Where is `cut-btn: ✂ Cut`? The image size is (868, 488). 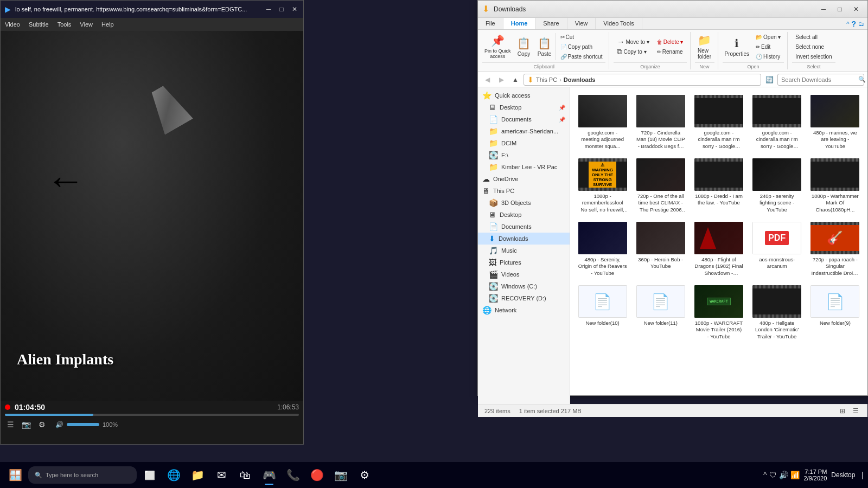 cut-btn: ✂ Cut is located at coordinates (582, 37).